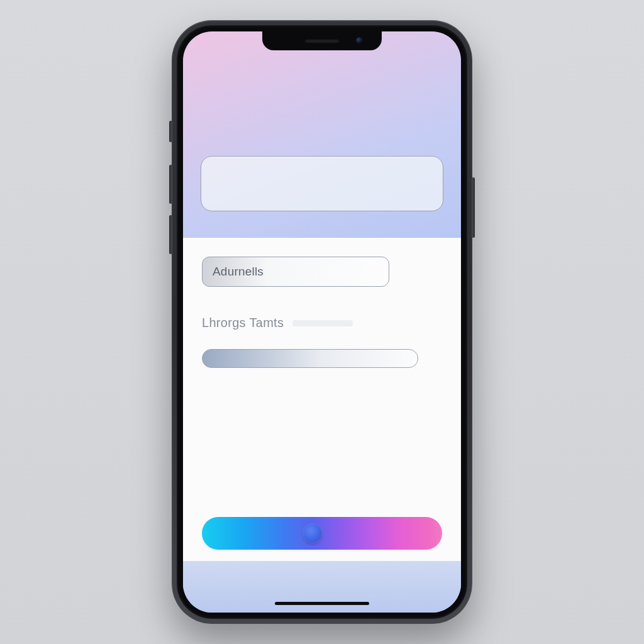  What do you see at coordinates (322, 604) in the screenshot?
I see `home-indicator` at bounding box center [322, 604].